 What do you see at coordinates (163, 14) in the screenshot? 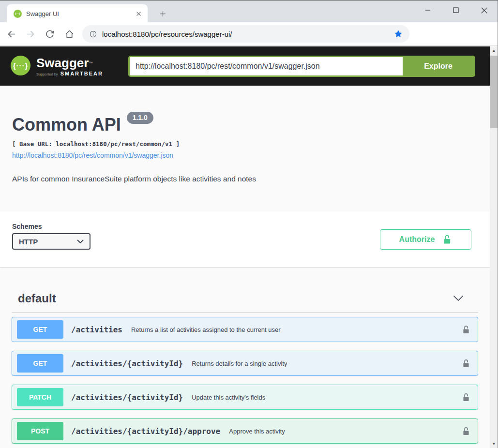
I see `new-tab-button` at bounding box center [163, 14].